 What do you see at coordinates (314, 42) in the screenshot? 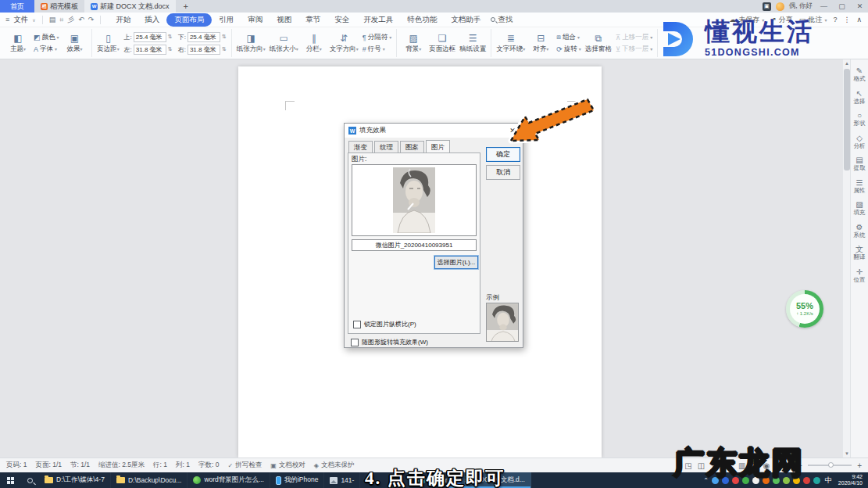
I see `columns-button: ∥分栏▾` at bounding box center [314, 42].